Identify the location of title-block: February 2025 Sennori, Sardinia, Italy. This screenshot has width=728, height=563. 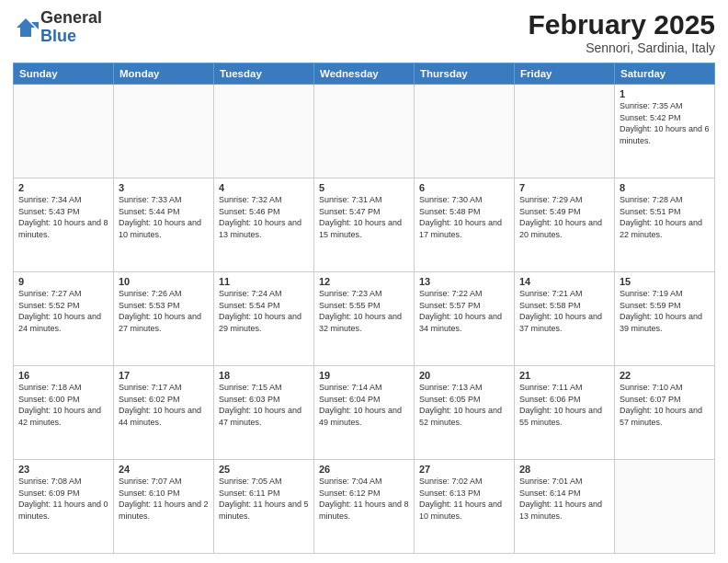
(621, 32).